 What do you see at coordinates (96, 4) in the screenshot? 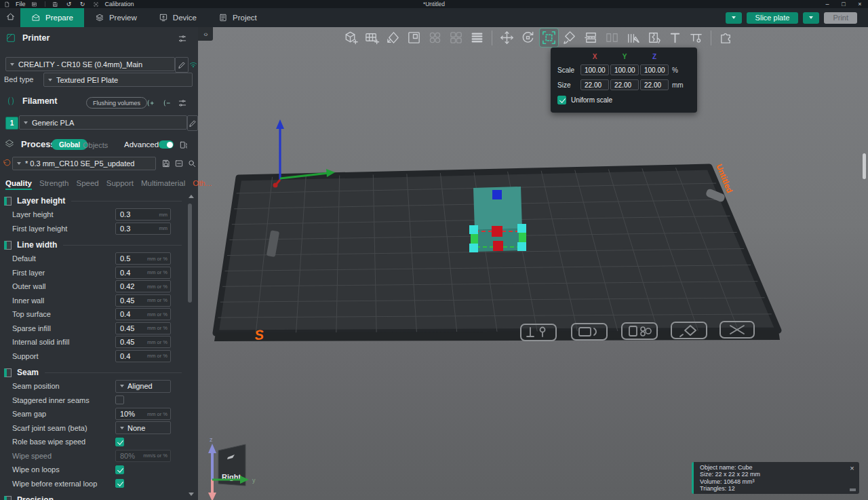
I see `calibration-icon` at bounding box center [96, 4].